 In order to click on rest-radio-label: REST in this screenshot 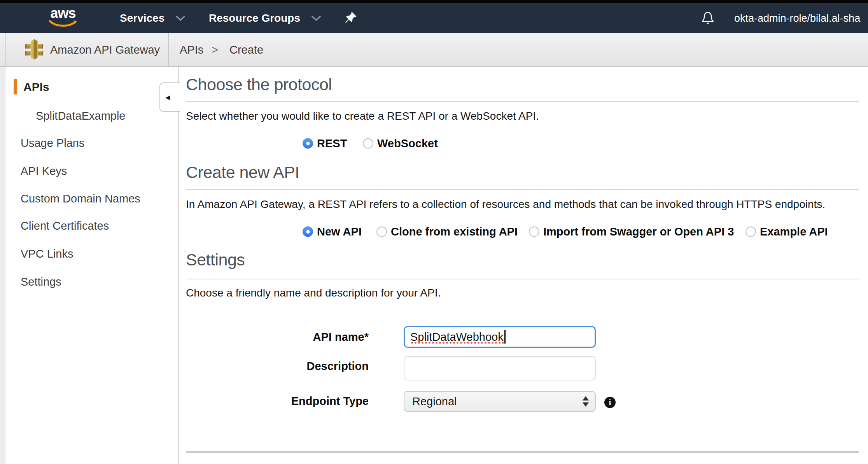, I will do `click(332, 144)`.